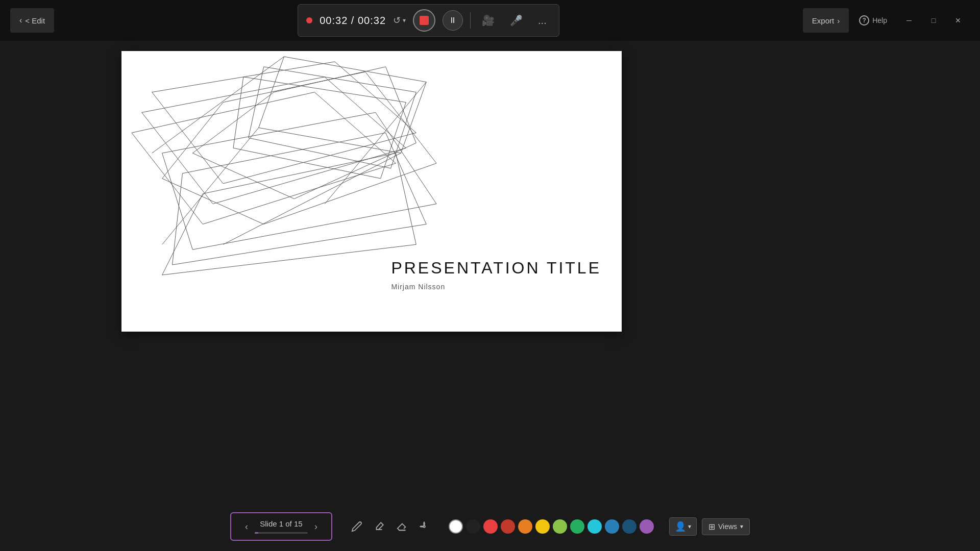  Describe the element at coordinates (560, 527) in the screenshot. I see `color-swatch-lime` at that location.